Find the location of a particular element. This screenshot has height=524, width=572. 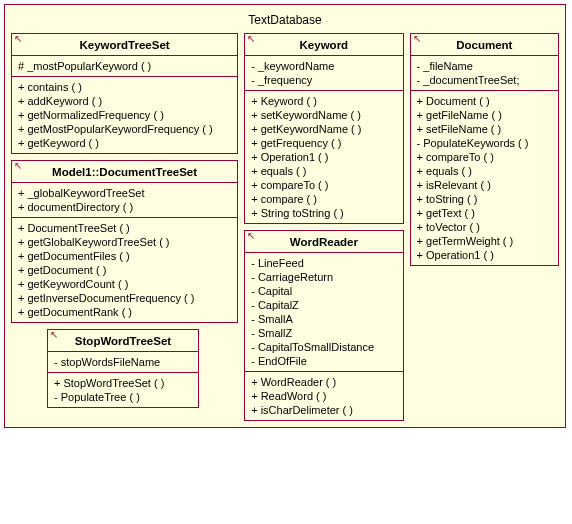

class-title: Document is located at coordinates (484, 45).